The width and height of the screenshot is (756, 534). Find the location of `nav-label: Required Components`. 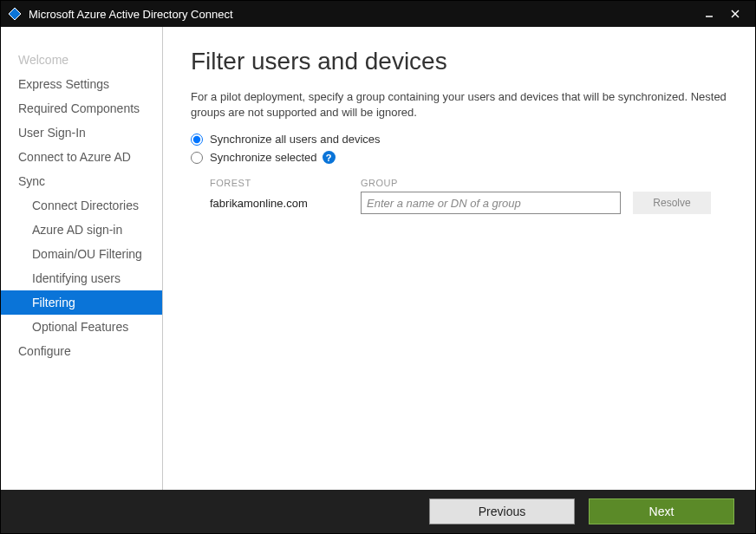

nav-label: Required Components is located at coordinates (79, 108).